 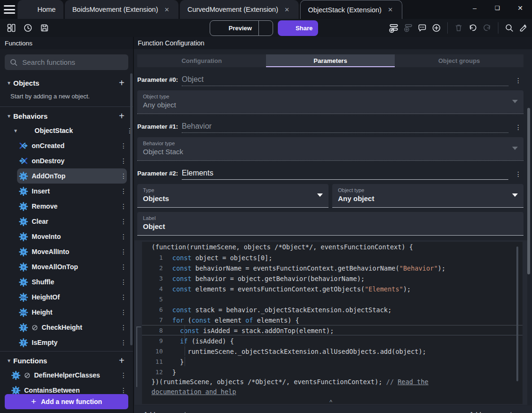 I want to click on window-controls: –❏✕, so click(x=497, y=8).